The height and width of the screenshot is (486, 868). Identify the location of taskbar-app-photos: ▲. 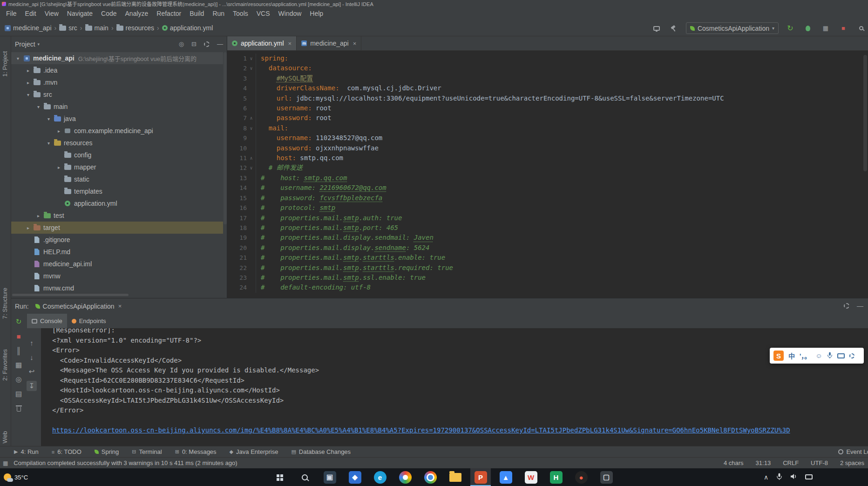
(506, 477).